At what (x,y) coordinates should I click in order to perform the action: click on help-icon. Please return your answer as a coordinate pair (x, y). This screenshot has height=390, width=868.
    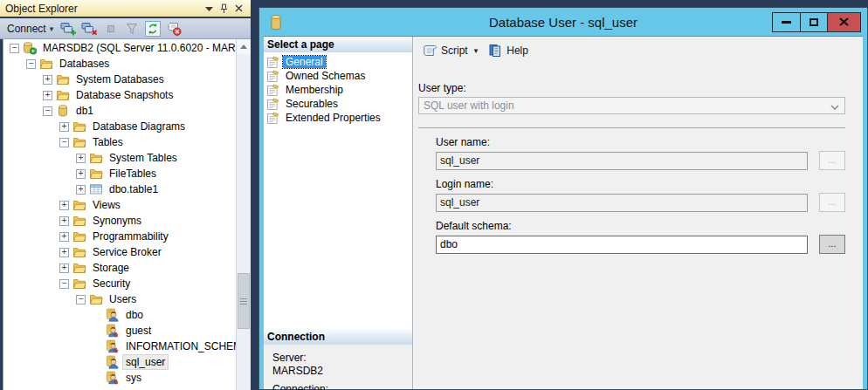
    Looking at the image, I should click on (495, 51).